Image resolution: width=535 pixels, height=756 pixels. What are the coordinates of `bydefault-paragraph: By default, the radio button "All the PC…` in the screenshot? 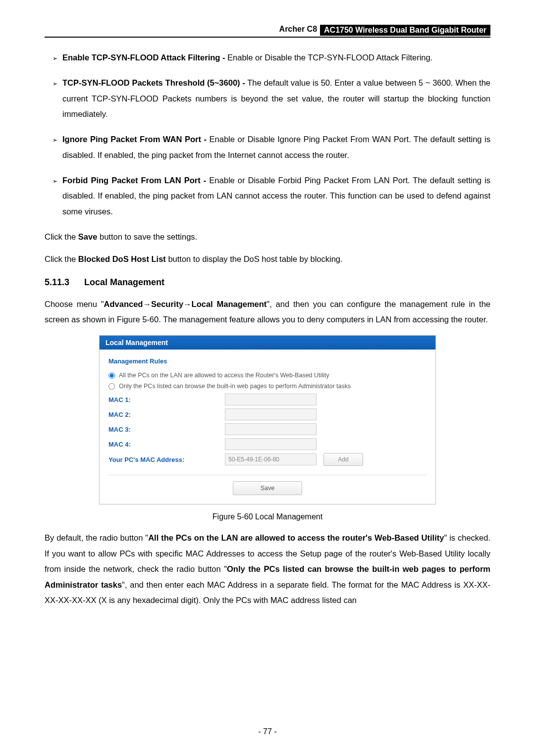 It's located at (268, 569).